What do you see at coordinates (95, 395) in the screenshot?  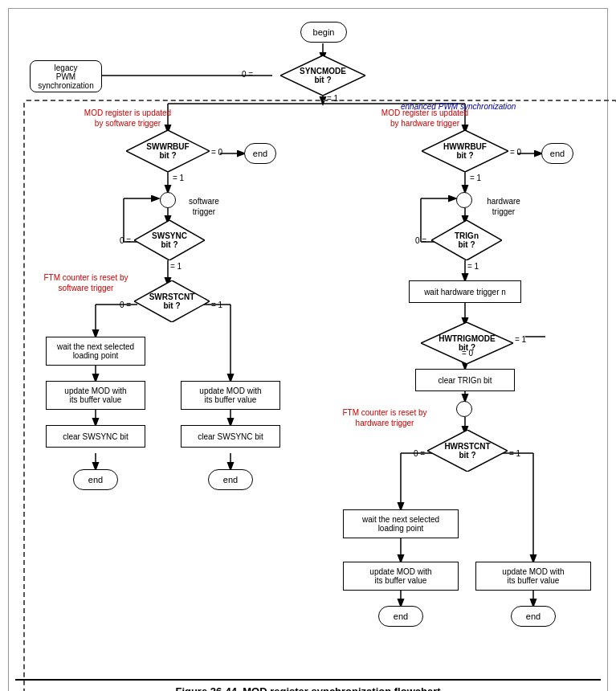 I see `left-update1-label: update MOD with its buffer value` at bounding box center [95, 395].